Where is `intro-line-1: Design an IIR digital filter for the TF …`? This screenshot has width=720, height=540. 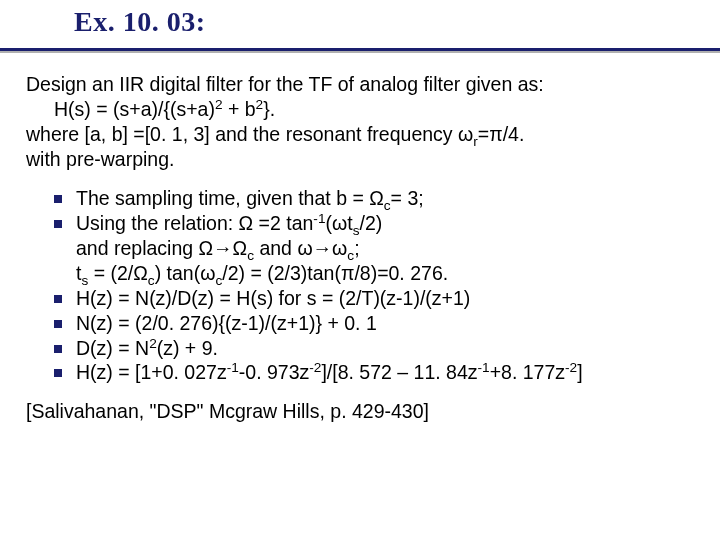
intro-line-1: Design an IIR digital filter for the TF … is located at coordinates (363, 84).